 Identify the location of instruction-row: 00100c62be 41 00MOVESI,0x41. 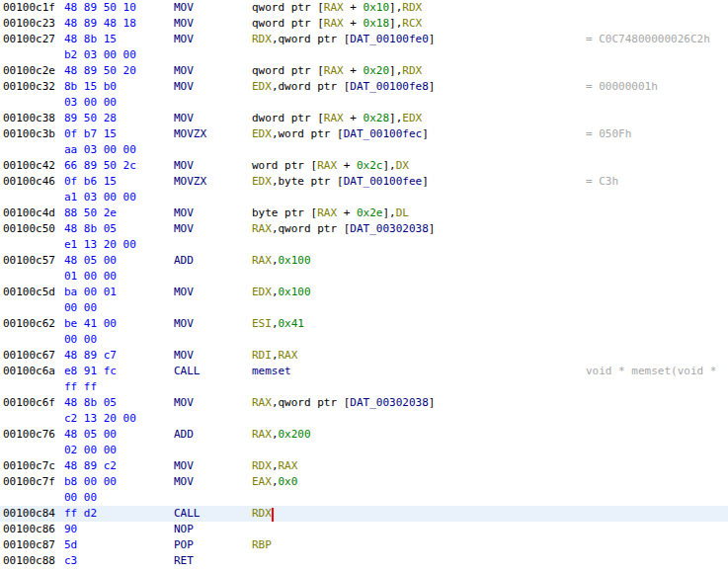
(364, 324).